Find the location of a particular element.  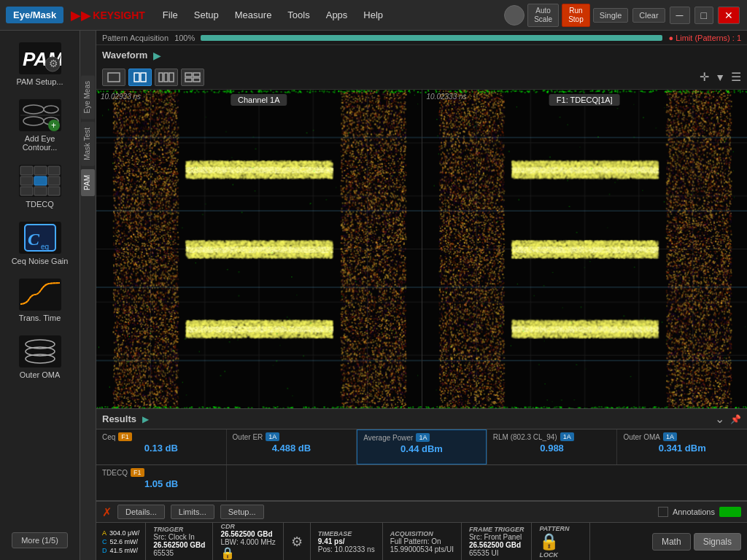

sidebar-item-tdecq: TDECQ is located at coordinates (40, 186).